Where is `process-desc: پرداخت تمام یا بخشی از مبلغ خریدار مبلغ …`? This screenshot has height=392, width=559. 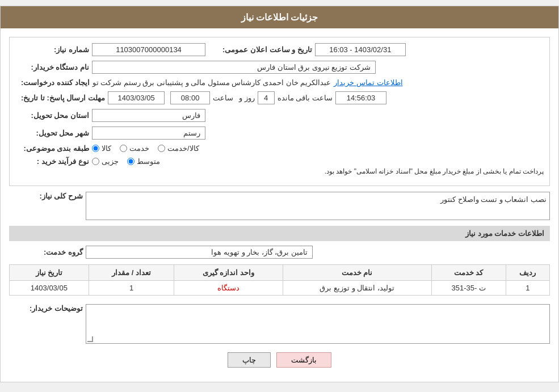
process-desc: پرداخت تمام یا بخشی از مبلغ خریدار مبلغ … is located at coordinates (279, 171).